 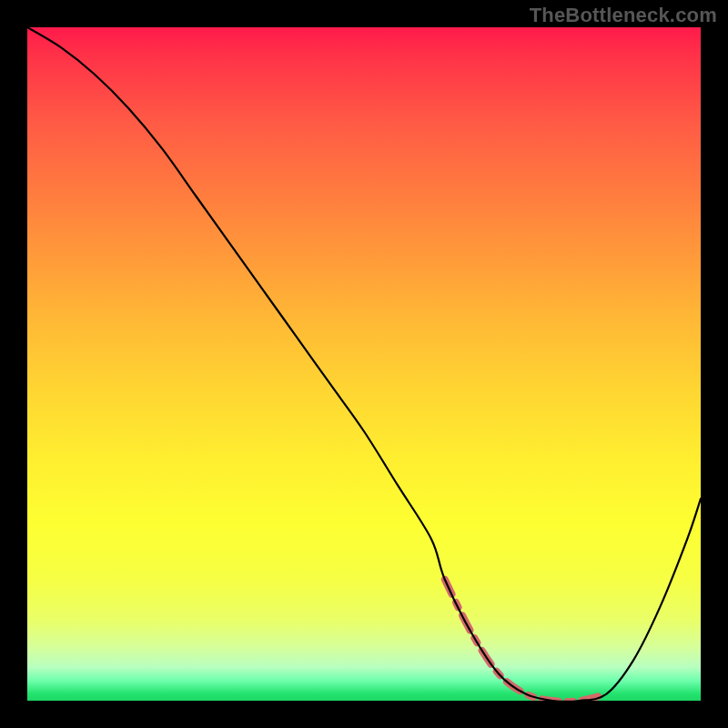 I want to click on valley-highlight, so click(x=526, y=641).